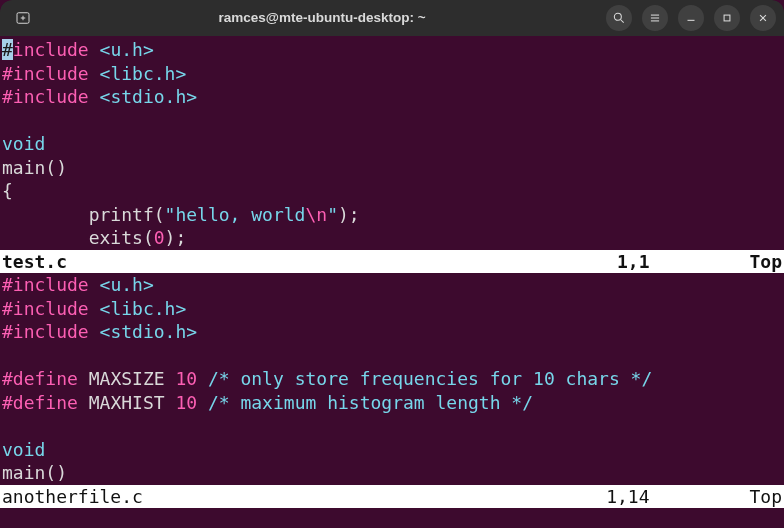  Describe the element at coordinates (23, 18) in the screenshot. I see `new-tab-button` at that location.